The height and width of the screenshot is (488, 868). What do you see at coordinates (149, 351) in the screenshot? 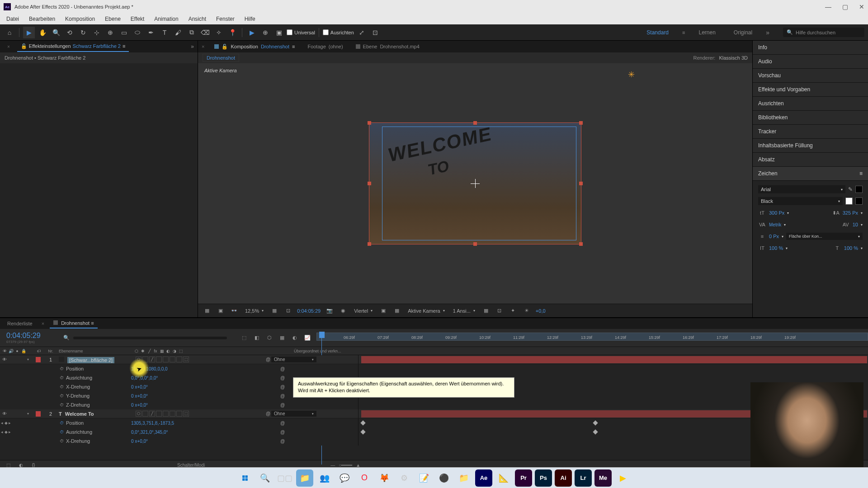
I see `quality-switch-icon: ╱` at bounding box center [149, 351].